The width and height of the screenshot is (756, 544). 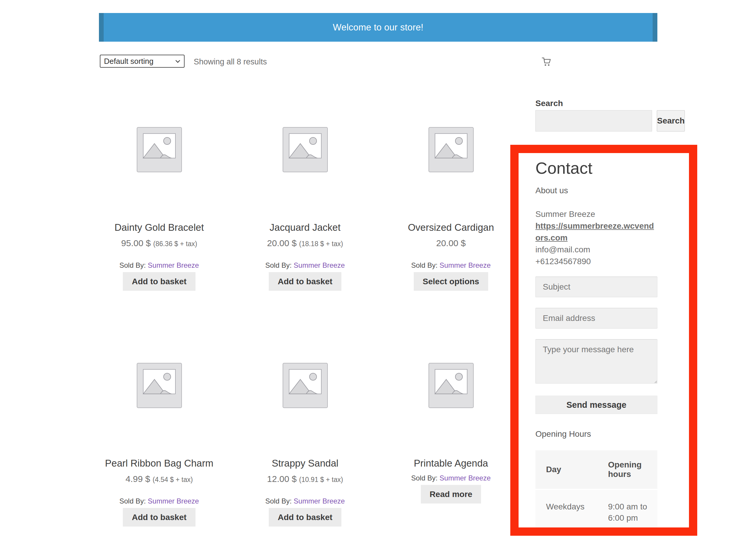 I want to click on product-tax-note: (4.54 $ + tax), so click(x=173, y=480).